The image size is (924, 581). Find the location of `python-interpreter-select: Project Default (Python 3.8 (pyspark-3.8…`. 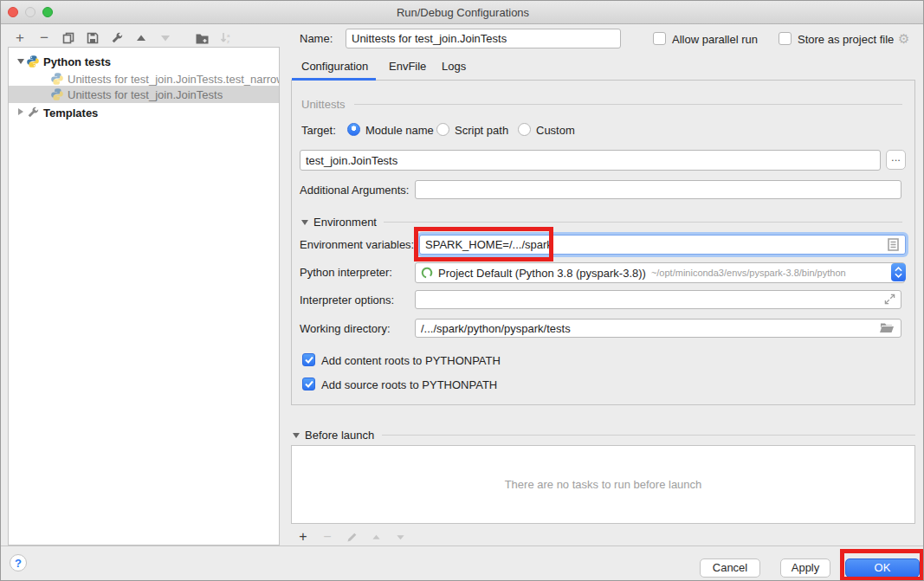

python-interpreter-select: Project Default (Python 3.8 (pyspark-3.8… is located at coordinates (660, 273).